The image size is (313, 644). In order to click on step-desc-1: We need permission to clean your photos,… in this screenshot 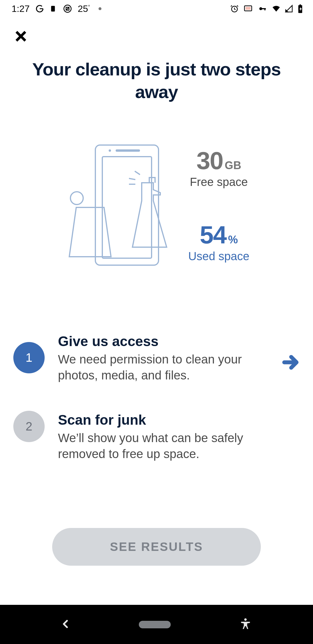, I will do `click(161, 367)`.